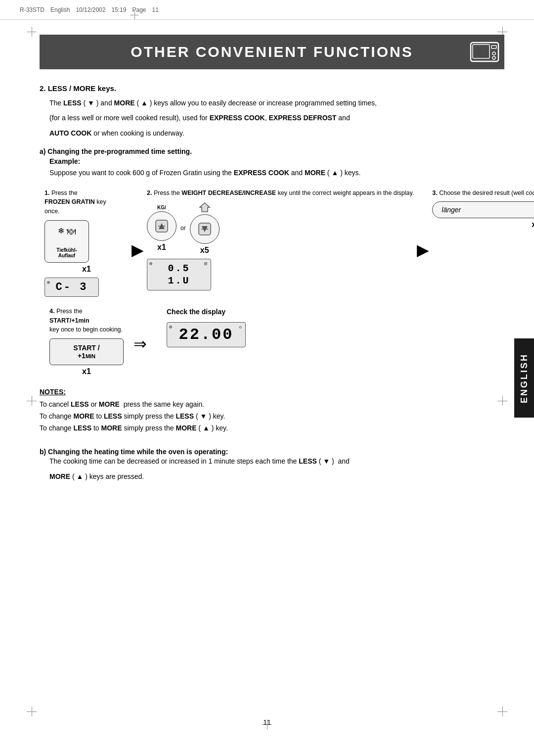  Describe the element at coordinates (277, 118) in the screenshot. I see `section2-para2: (for a less well or more well cooked res…` at that location.